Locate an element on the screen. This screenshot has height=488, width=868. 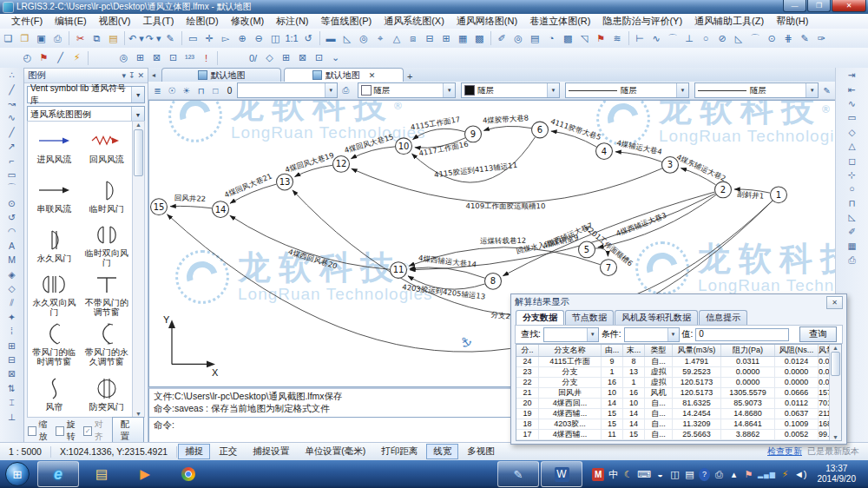
status-toggle-捕捉: 捕捉 is located at coordinates (194, 452).